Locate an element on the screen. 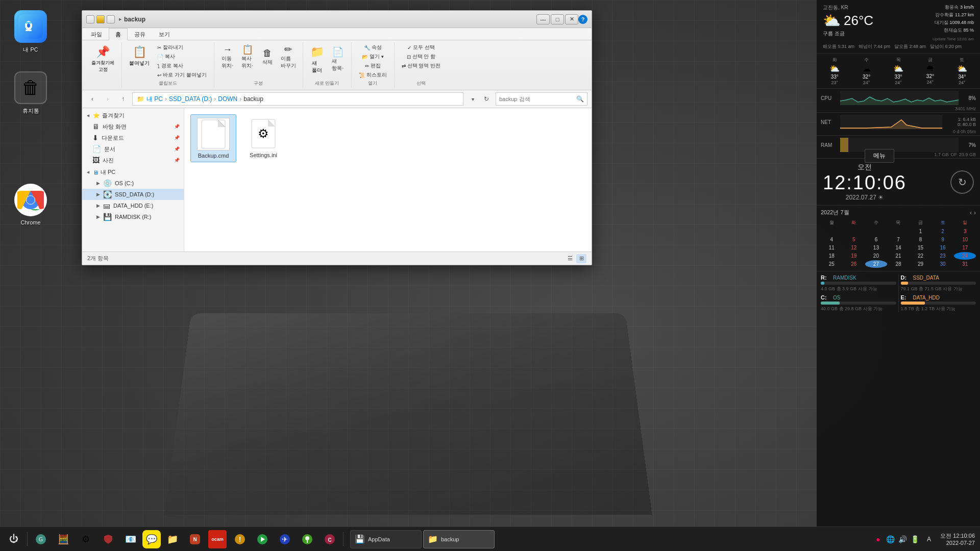 This screenshot has height=551, width=980. up-button: ↑ is located at coordinates (123, 99).